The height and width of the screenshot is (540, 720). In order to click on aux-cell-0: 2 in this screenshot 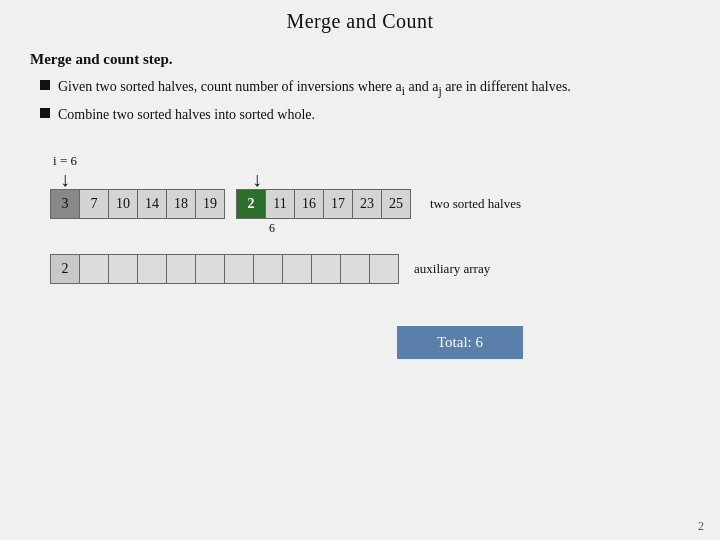, I will do `click(65, 269)`.